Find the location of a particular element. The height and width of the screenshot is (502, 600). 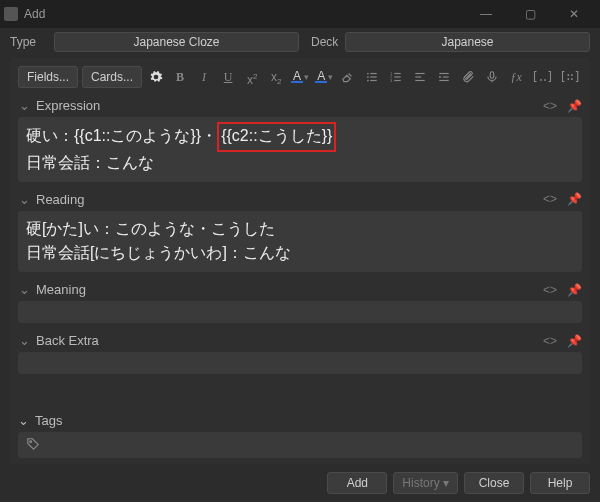

field-label: Expression is located at coordinates (284, 106).